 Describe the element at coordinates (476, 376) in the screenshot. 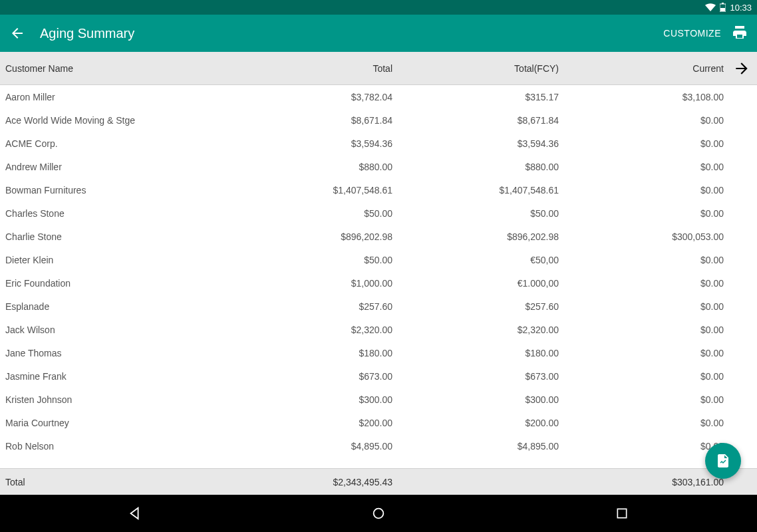

I see `cell-fcy: $673.00` at that location.